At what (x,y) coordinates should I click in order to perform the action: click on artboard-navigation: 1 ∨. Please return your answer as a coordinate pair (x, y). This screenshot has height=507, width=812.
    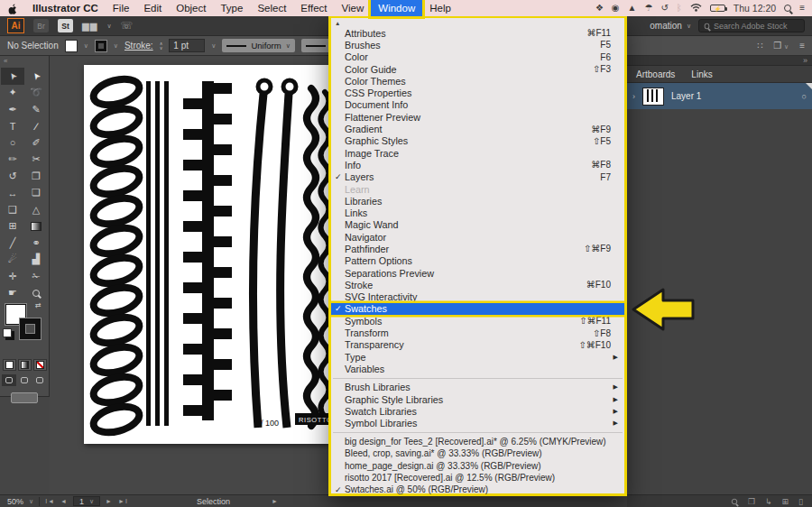
    Looking at the image, I should click on (87, 502).